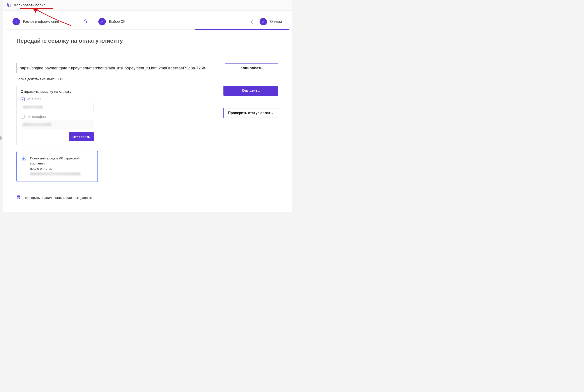 This screenshot has height=392, width=584. Describe the element at coordinates (57, 116) in the screenshot. I see `send-link-box: Отправить ссылку на оплату ✓ на e-mail ✓…` at that location.